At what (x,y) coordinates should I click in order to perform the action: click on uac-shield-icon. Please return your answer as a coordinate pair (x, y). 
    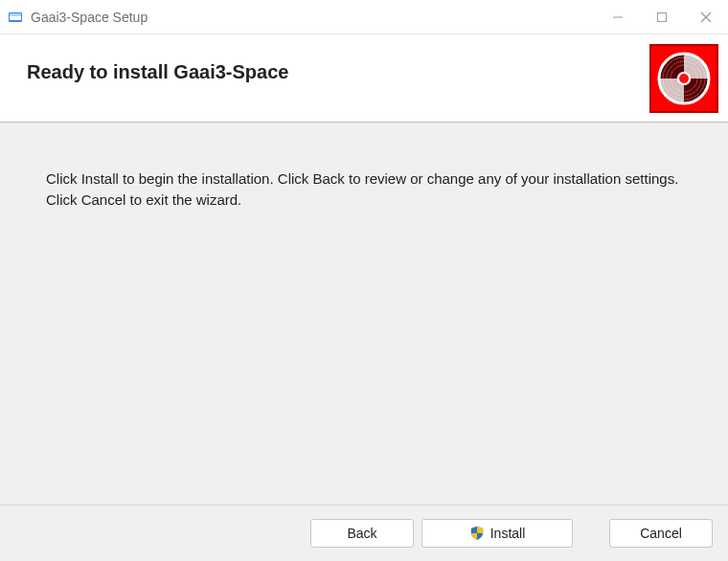
    Looking at the image, I should click on (477, 533).